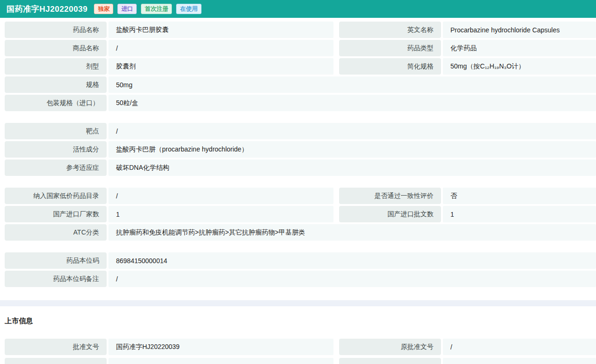 The width and height of the screenshot is (596, 364). Describe the element at coordinates (390, 347) in the screenshot. I see `field-label: 原批准文号` at that location.